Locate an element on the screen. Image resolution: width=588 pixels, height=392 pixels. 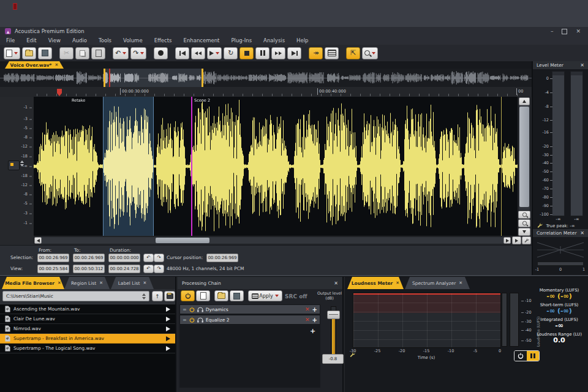
reset-button is located at coordinates (521, 356).